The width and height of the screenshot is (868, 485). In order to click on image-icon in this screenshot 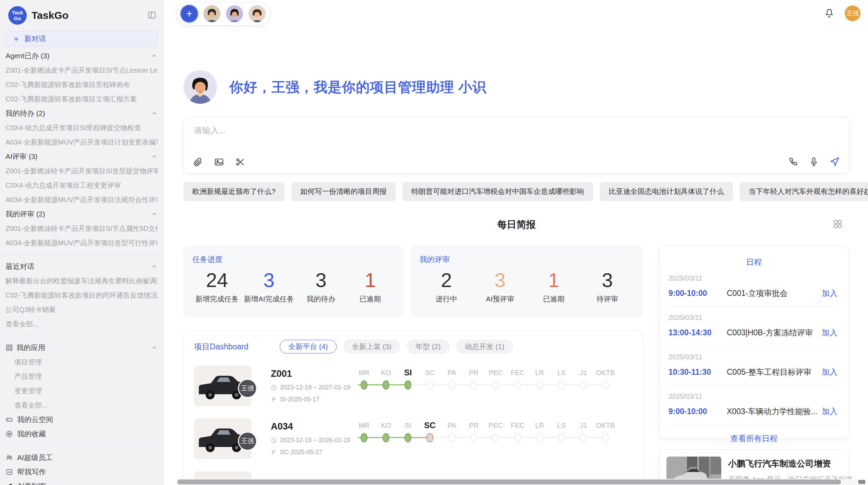, I will do `click(219, 162)`.